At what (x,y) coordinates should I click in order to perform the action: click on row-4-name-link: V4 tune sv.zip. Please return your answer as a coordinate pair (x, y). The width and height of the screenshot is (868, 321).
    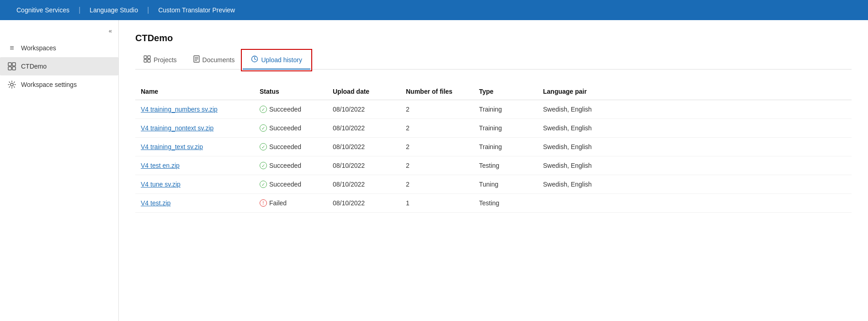
    Looking at the image, I should click on (161, 184).